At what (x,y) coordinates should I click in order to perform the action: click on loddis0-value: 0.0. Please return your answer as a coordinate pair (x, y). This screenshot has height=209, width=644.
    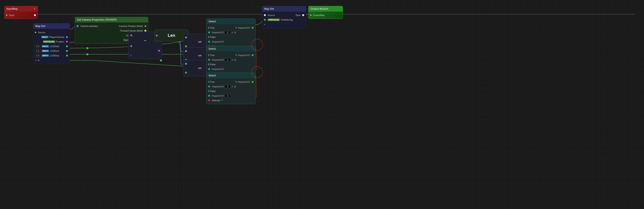
    Looking at the image, I should click on (38, 46).